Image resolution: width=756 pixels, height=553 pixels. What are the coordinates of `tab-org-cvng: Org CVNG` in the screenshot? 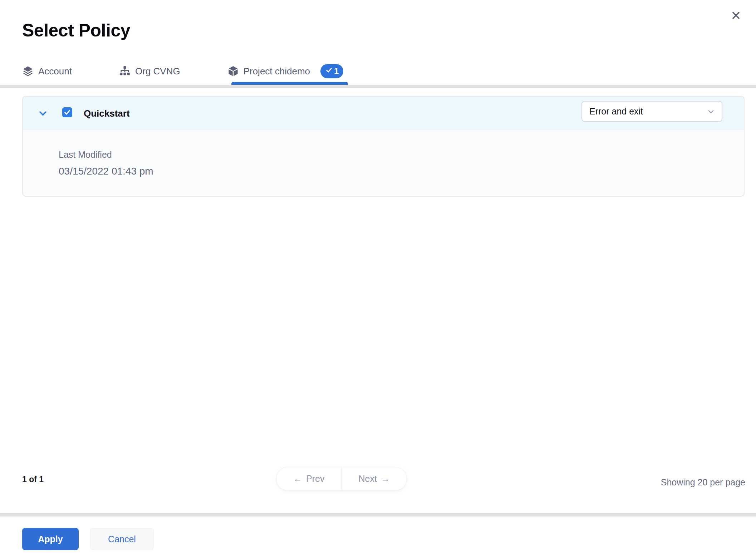 It's located at (149, 71).